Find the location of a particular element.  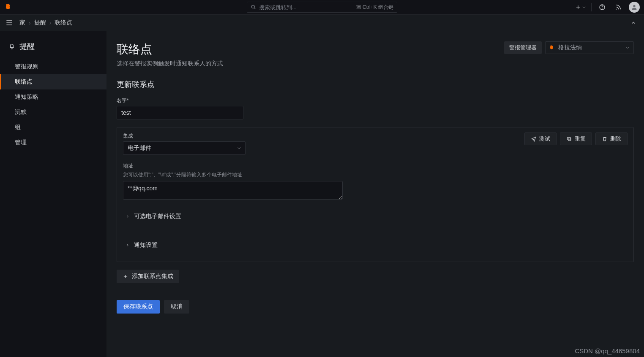

name-label: 名字* is located at coordinates (375, 100).